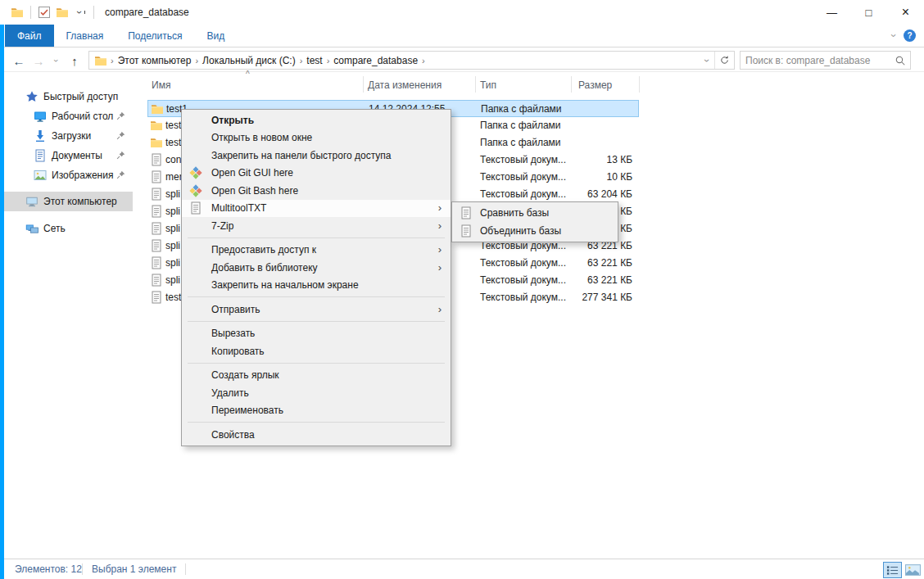 Image resolution: width=924 pixels, height=579 pixels. What do you see at coordinates (316, 251) in the screenshot?
I see `context-menu-item-grant-access: Предоставить доступ к ›` at bounding box center [316, 251].